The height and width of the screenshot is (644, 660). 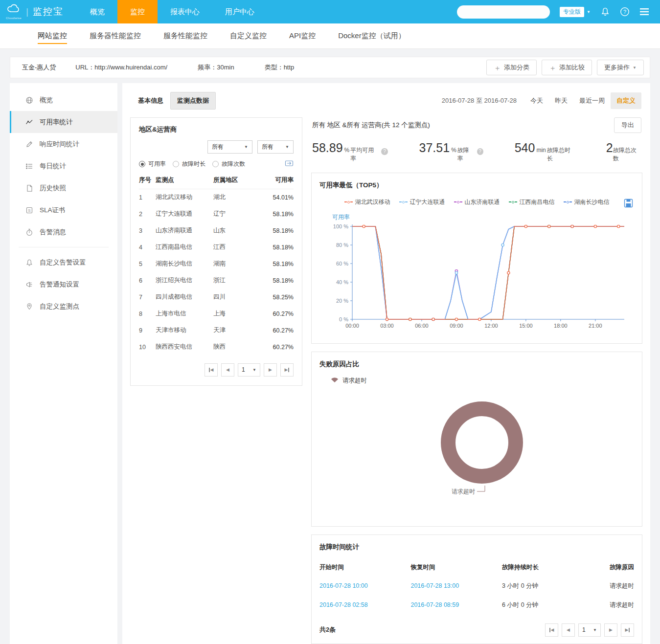 I want to click on forward-icon, so click(x=289, y=164).